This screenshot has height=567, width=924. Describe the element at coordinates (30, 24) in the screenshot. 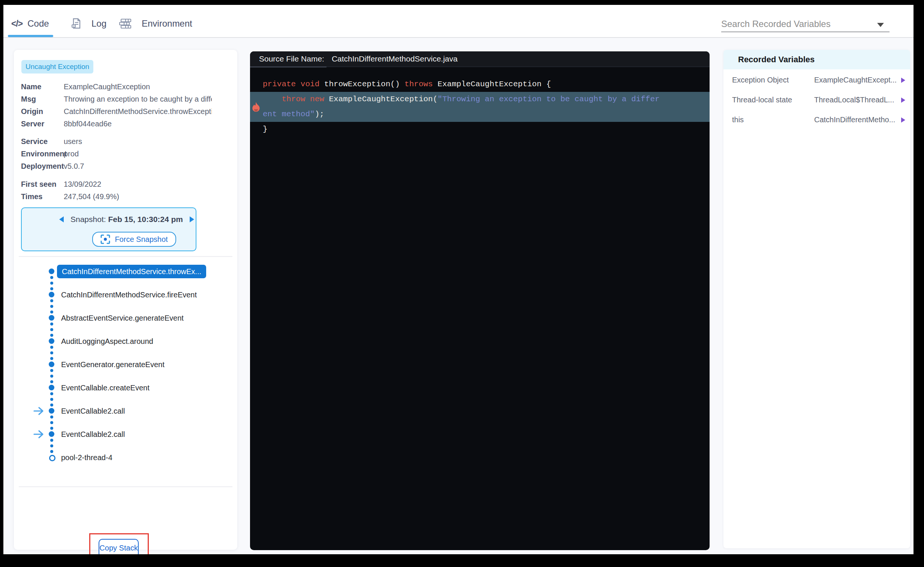

I see `tab-code: </> Code` at that location.